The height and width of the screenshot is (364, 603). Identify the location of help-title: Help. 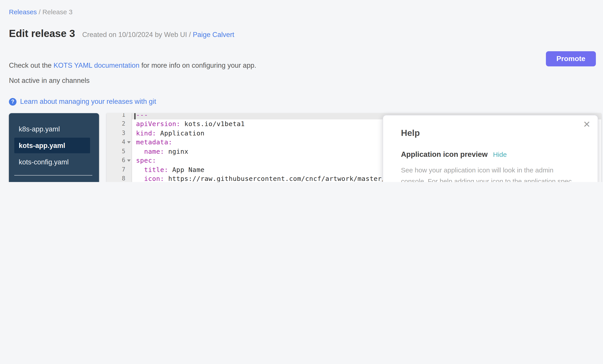
(410, 133).